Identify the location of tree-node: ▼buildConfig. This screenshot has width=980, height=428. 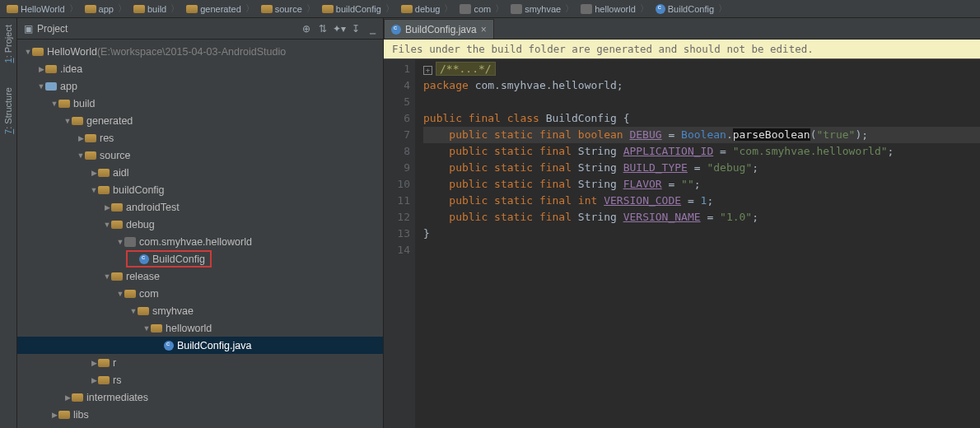
(200, 189).